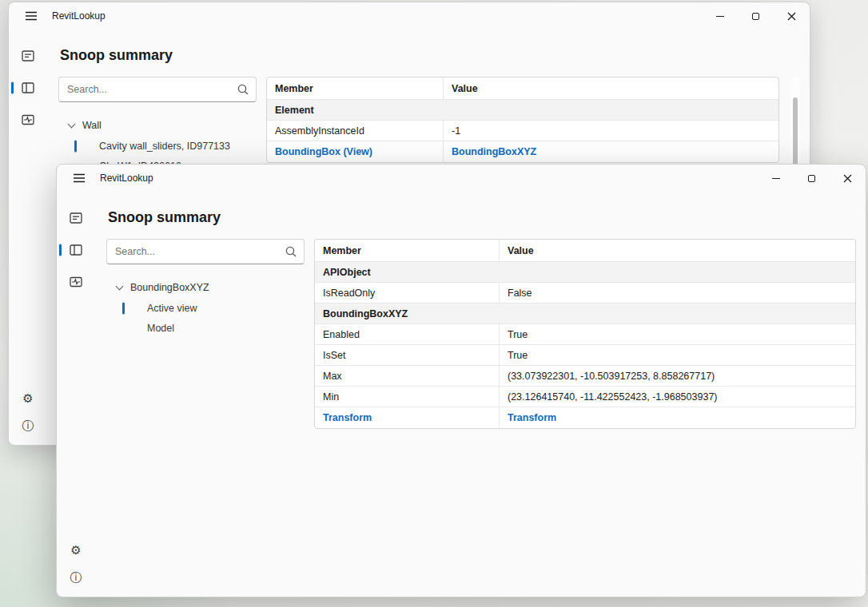 This screenshot has height=607, width=868. Describe the element at coordinates (611, 131) in the screenshot. I see `value-cell: -1` at that location.